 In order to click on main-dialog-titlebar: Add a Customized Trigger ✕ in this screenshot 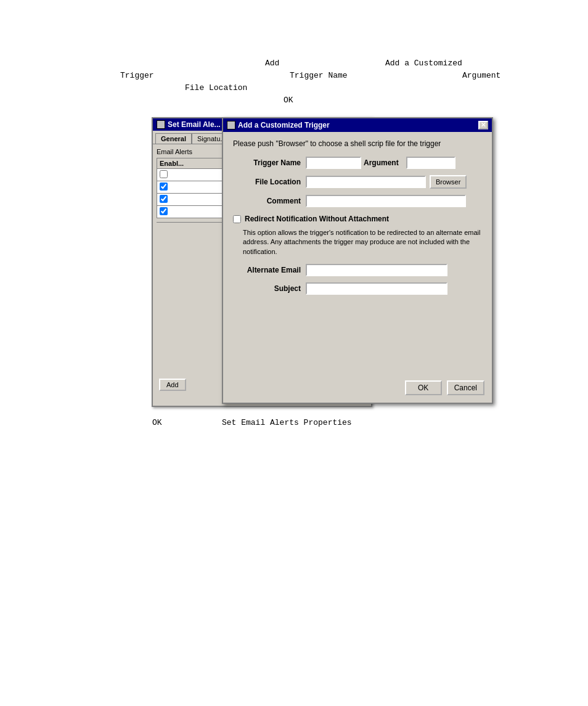, I will do `click(357, 125)`.